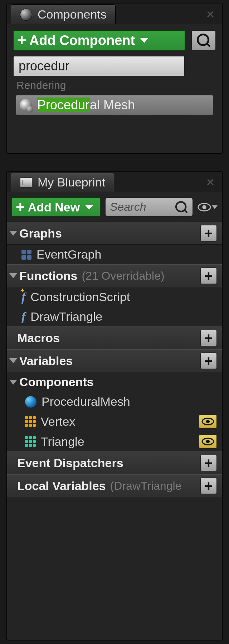 The image size is (229, 644). I want to click on components-tab: Components, so click(63, 14).